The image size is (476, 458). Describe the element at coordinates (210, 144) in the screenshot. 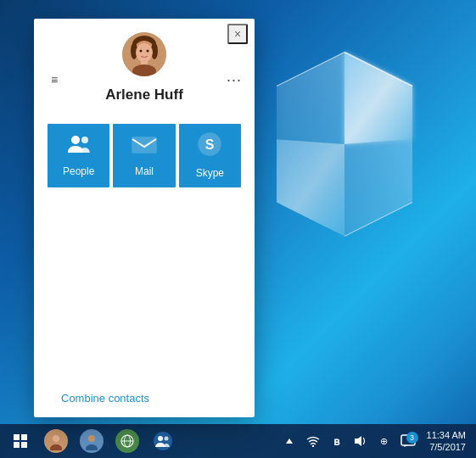

I see `svg-text: S` at that location.